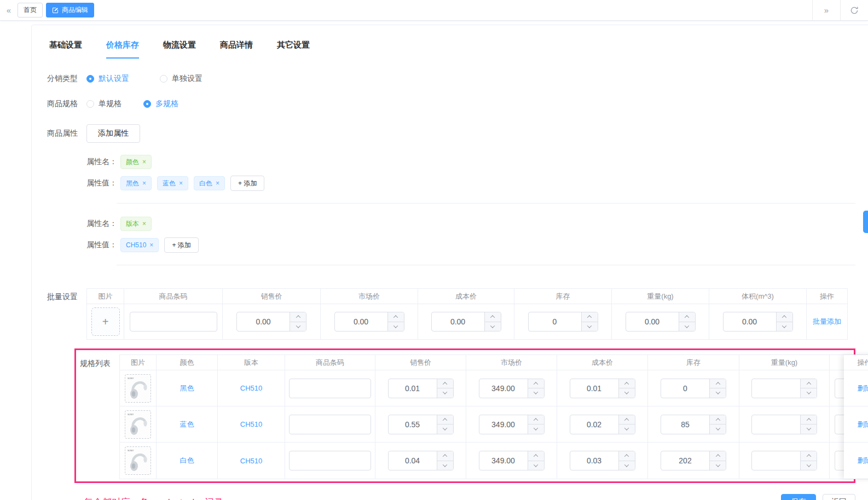 This screenshot has height=500, width=868. Describe the element at coordinates (854, 10) in the screenshot. I see `refresh-icon` at that location.